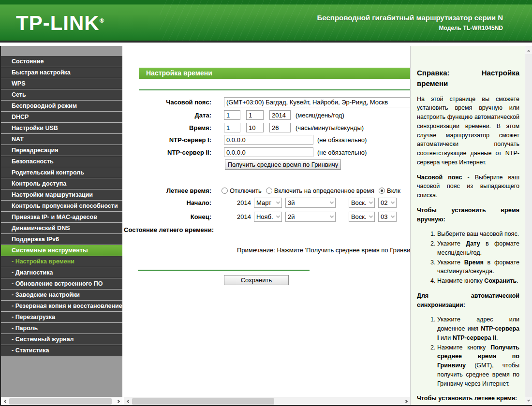 The width and height of the screenshot is (532, 406). I want to click on dst-option-label: Включить на определенное время, so click(324, 190).